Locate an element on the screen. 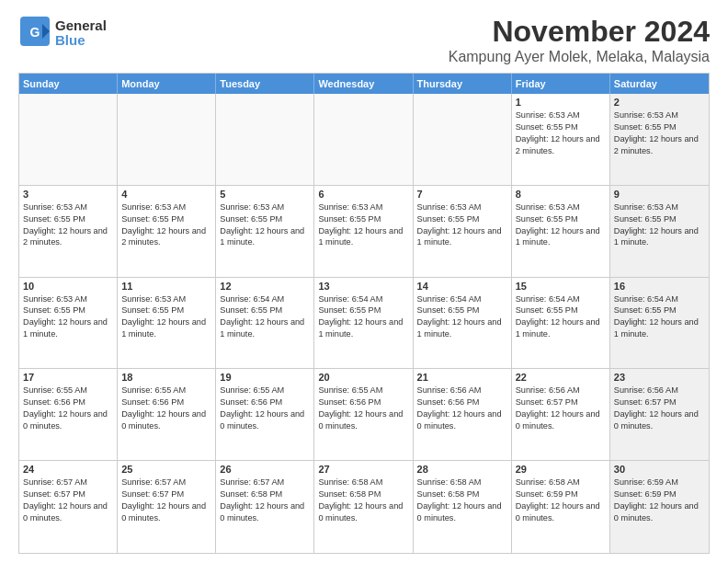 This screenshot has height=563, width=728. subtitle: Kampung Ayer Molek, Melaka, Malaysia is located at coordinates (579, 57).